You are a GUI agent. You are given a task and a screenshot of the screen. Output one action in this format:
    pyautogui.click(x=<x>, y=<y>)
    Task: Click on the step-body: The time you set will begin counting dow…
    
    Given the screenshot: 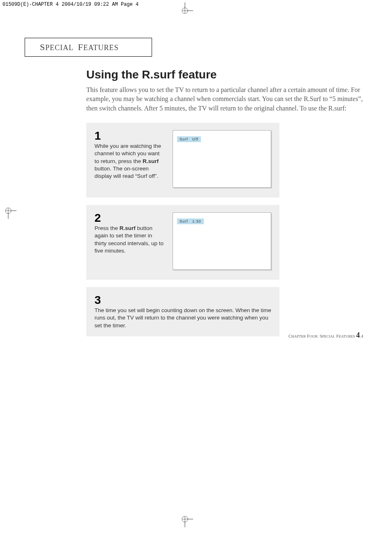 What is the action you would take?
    pyautogui.click(x=183, y=318)
    